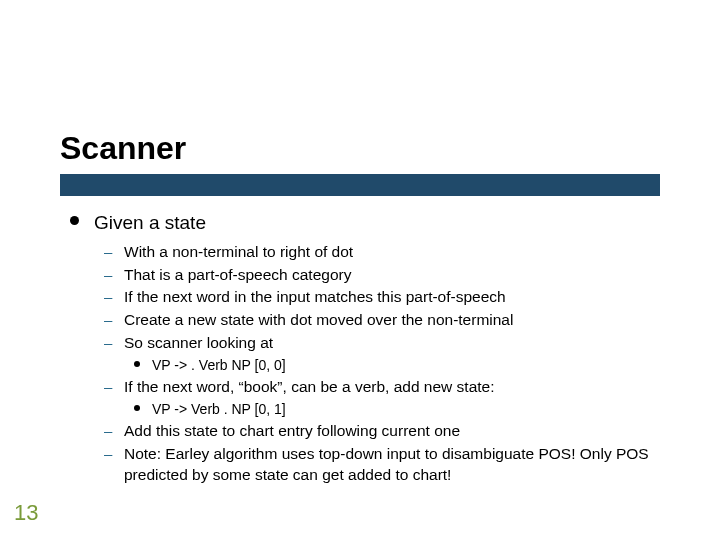 This screenshot has width=720, height=540. I want to click on page-number: 13, so click(26, 513).